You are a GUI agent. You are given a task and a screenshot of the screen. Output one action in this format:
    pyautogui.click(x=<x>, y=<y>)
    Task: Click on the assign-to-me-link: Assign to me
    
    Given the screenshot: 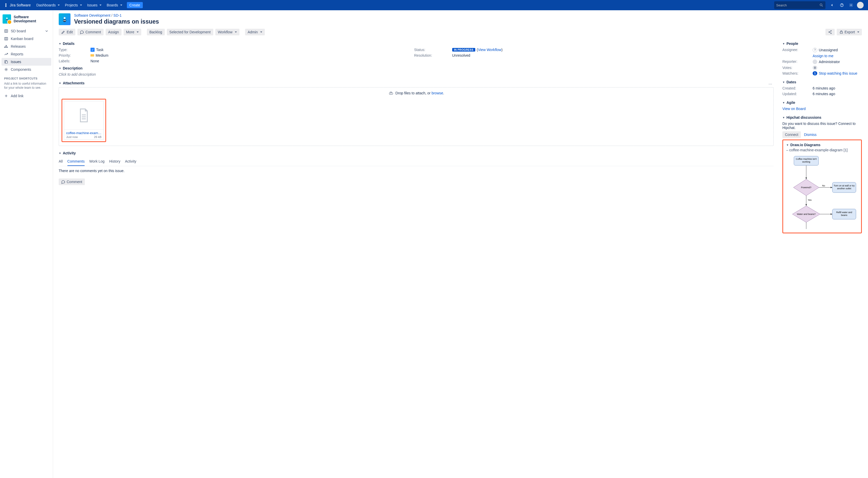 What is the action you would take?
    pyautogui.click(x=823, y=56)
    